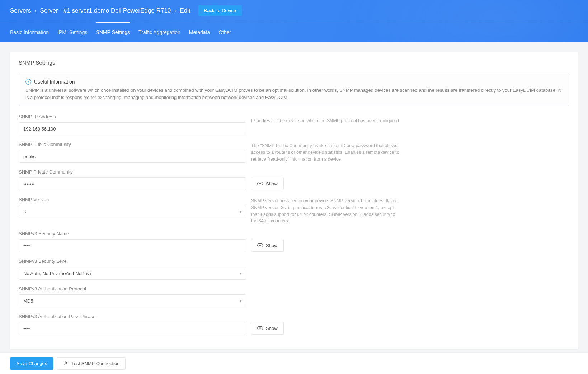 The width and height of the screenshot is (588, 374). I want to click on snmpv3-authproto-label: SNMPv3 Authentication Protocol, so click(132, 289).